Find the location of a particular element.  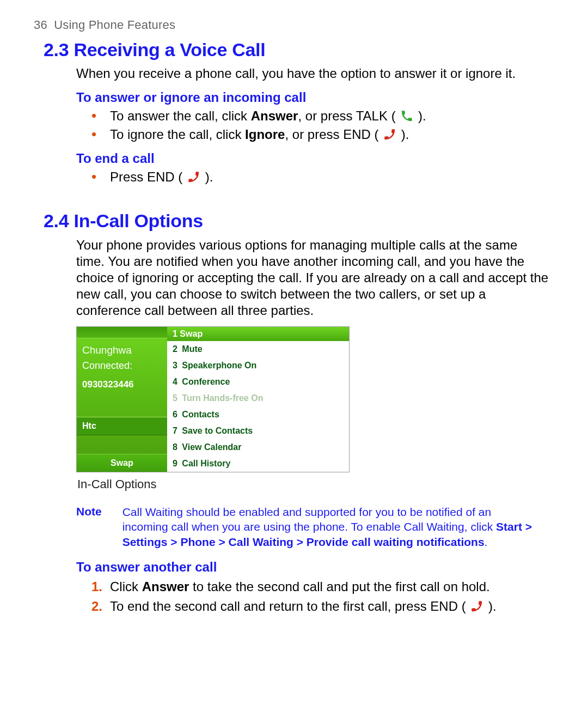

phone-number: 0930323446 is located at coordinates (122, 381).